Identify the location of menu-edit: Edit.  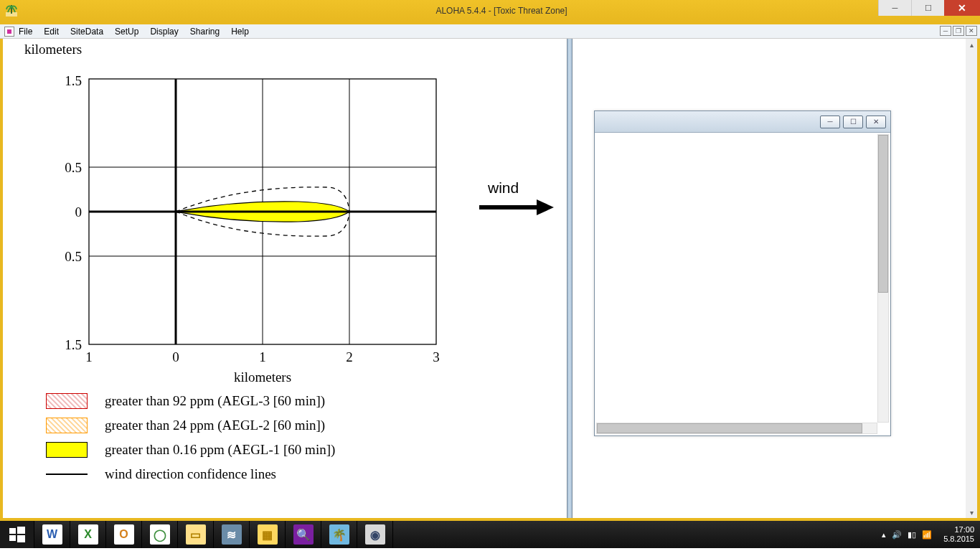
(52, 32).